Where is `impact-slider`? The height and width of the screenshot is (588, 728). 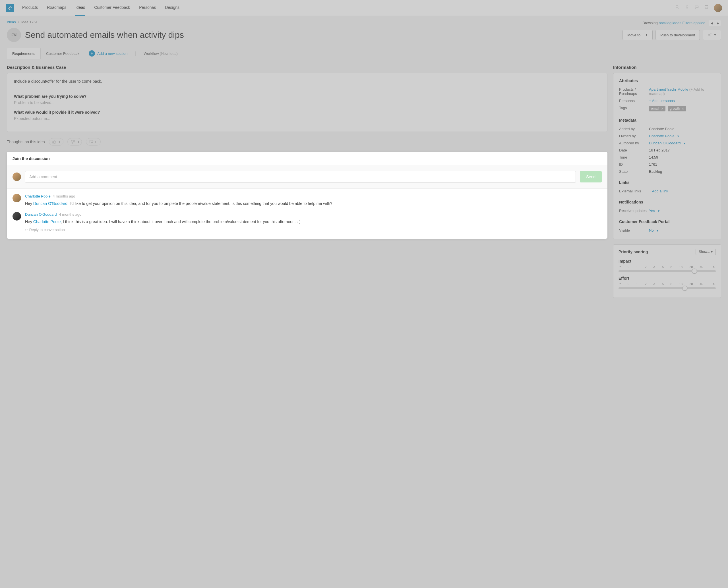 impact-slider is located at coordinates (667, 271).